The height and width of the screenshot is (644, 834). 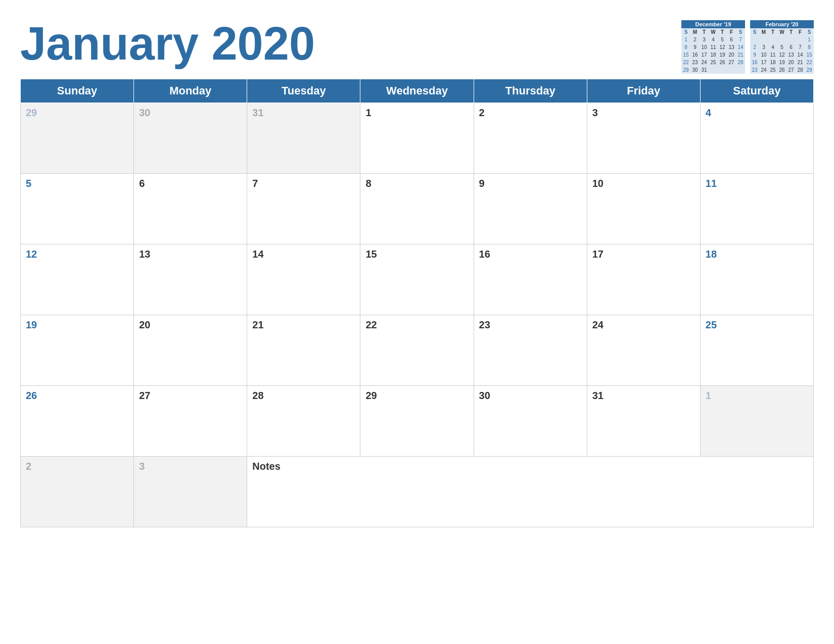 I want to click on calendar-day-10-1: 10, so click(x=643, y=209).